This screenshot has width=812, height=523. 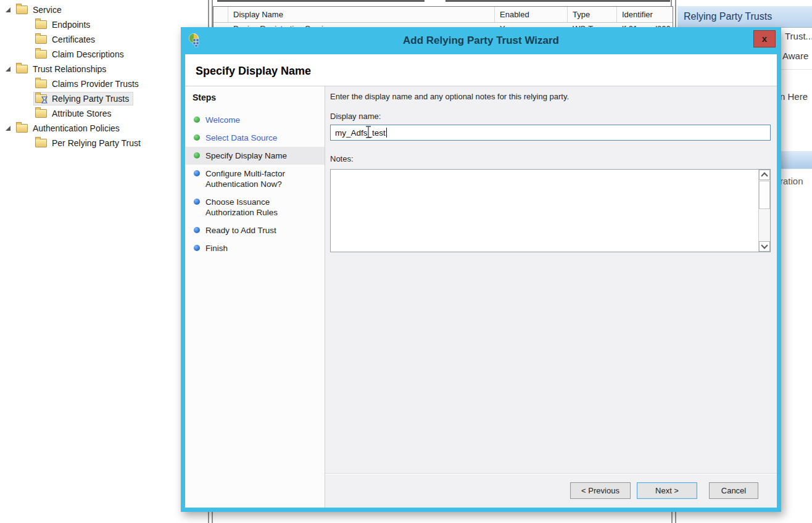 What do you see at coordinates (246, 155) in the screenshot?
I see `step-label: Specify Display Name` at bounding box center [246, 155].